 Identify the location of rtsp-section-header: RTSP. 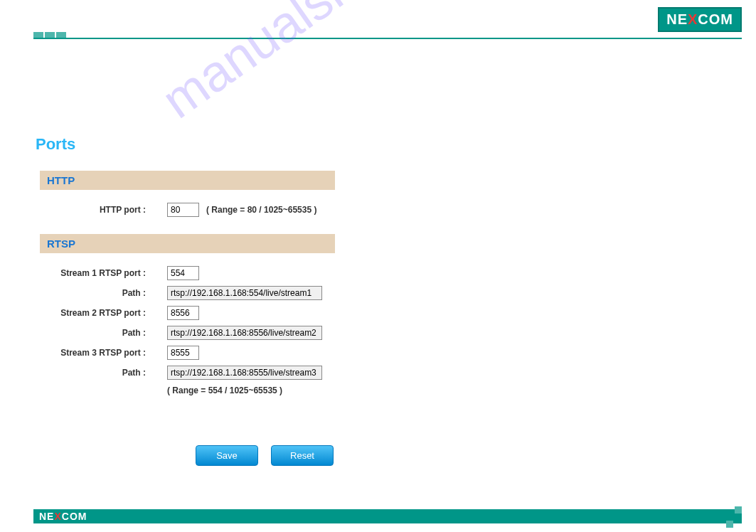
(188, 243).